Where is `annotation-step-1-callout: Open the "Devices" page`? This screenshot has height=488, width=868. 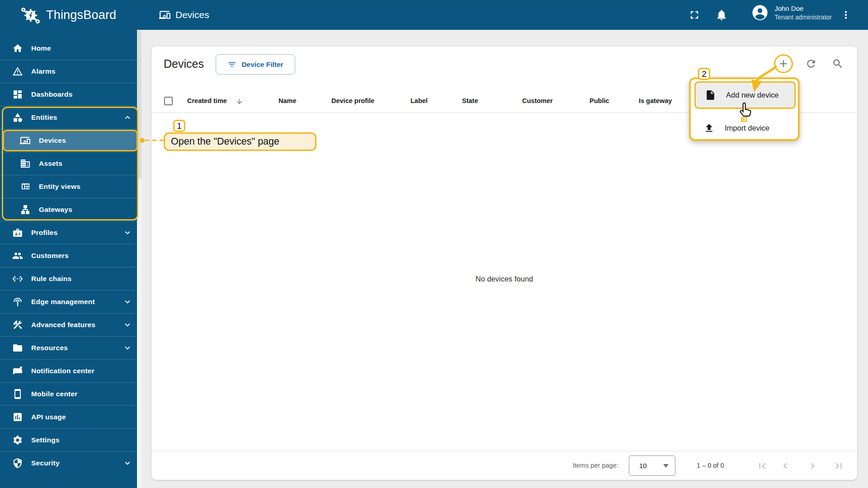
annotation-step-1-callout: Open the "Devices" page is located at coordinates (240, 142).